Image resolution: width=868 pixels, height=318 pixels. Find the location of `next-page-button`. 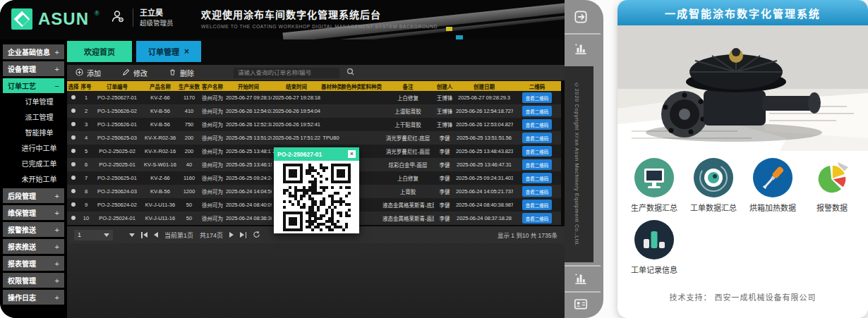

next-page-button is located at coordinates (231, 235).